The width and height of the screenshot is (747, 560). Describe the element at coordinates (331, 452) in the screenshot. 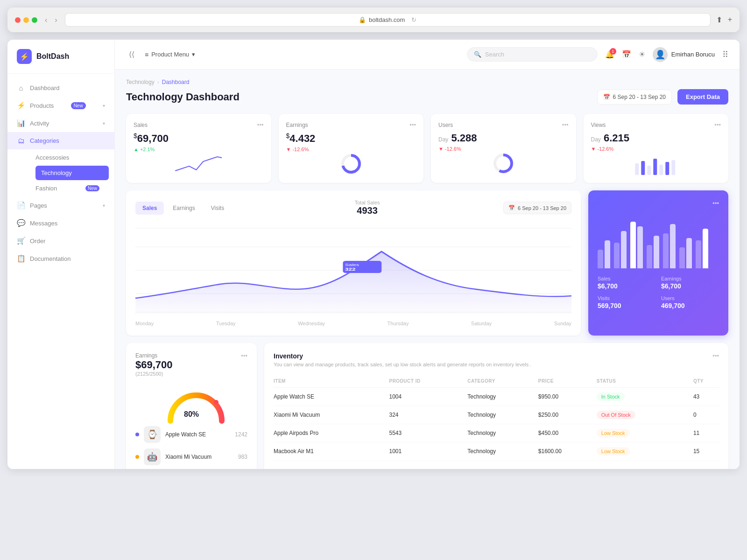

I see `cell-item: Macbook Air M1` at that location.